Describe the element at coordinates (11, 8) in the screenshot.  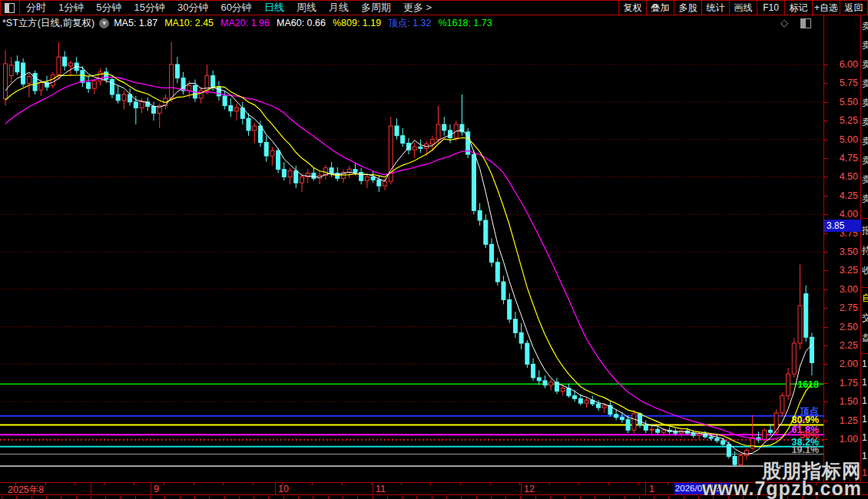
I see `panel-toggle-button` at that location.